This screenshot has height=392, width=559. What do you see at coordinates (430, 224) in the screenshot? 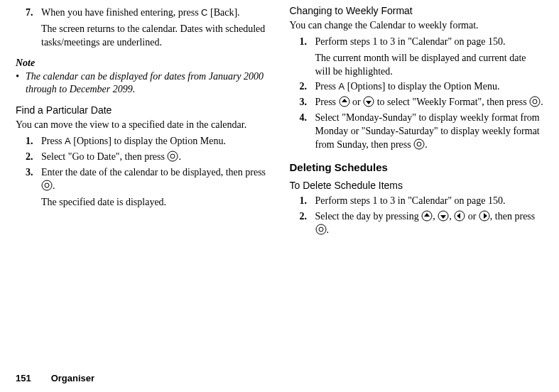
I see `step-body: Select the day by pressing , , or , then…` at bounding box center [430, 224].